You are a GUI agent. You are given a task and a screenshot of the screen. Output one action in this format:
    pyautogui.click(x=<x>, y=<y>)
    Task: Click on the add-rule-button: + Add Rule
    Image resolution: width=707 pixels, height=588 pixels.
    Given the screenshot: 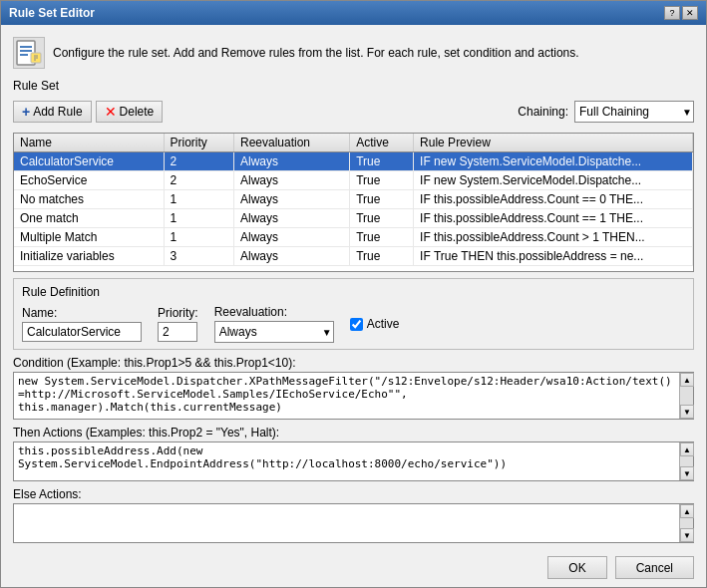 What is the action you would take?
    pyautogui.click(x=52, y=112)
    